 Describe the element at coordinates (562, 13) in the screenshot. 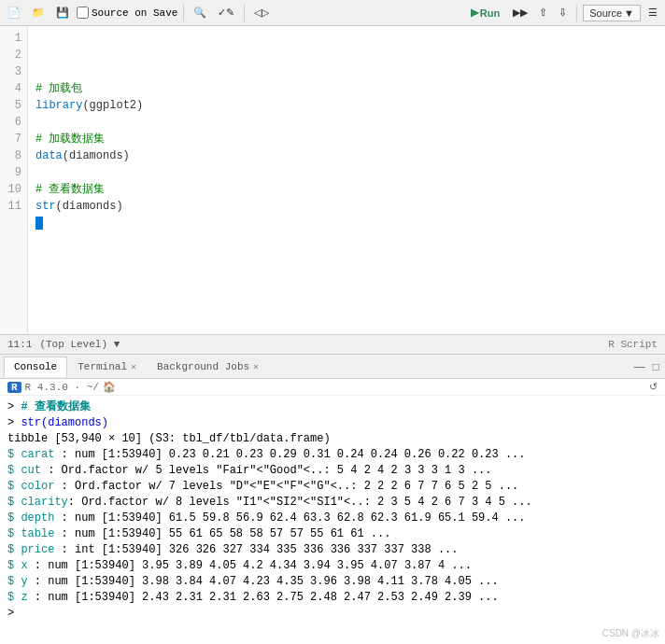

I see `down-arrow-icon: ⇩` at that location.